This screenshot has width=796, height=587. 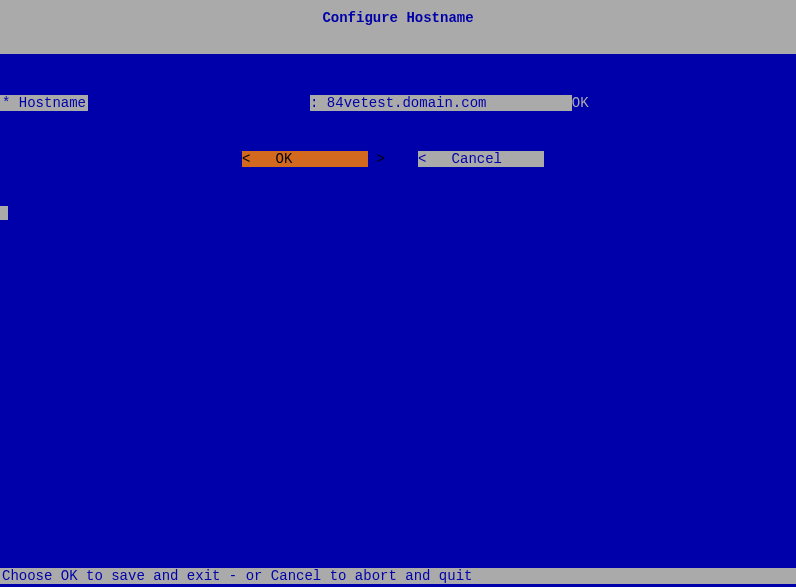 I want to click on hostname-status: OK, so click(x=580, y=103).